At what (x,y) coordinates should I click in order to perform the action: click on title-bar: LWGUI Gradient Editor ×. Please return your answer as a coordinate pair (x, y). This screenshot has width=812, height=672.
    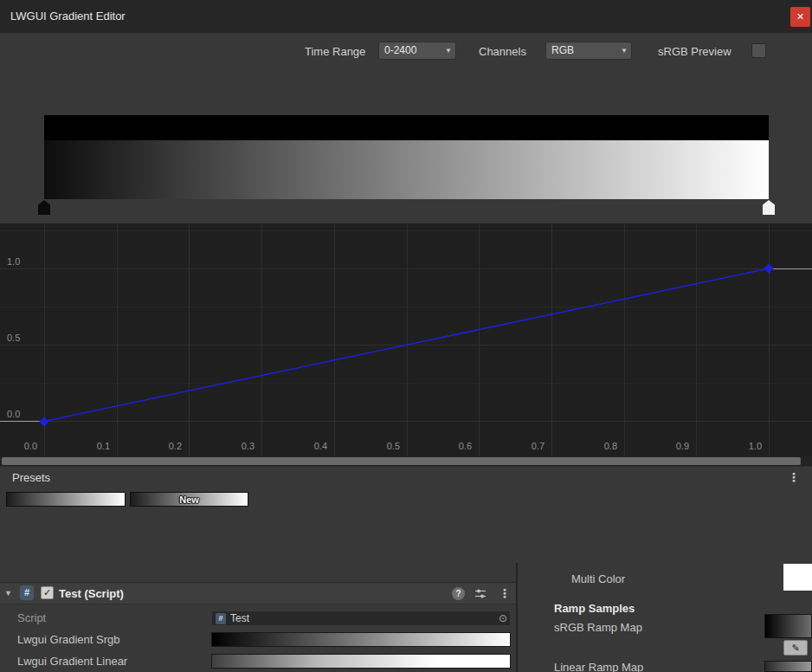
    Looking at the image, I should click on (406, 16).